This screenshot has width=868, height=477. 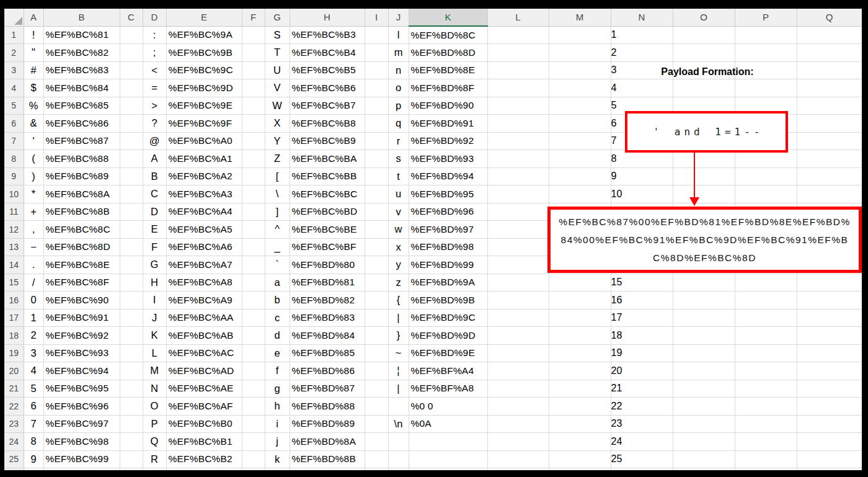 I want to click on cell-K26, so click(x=448, y=470).